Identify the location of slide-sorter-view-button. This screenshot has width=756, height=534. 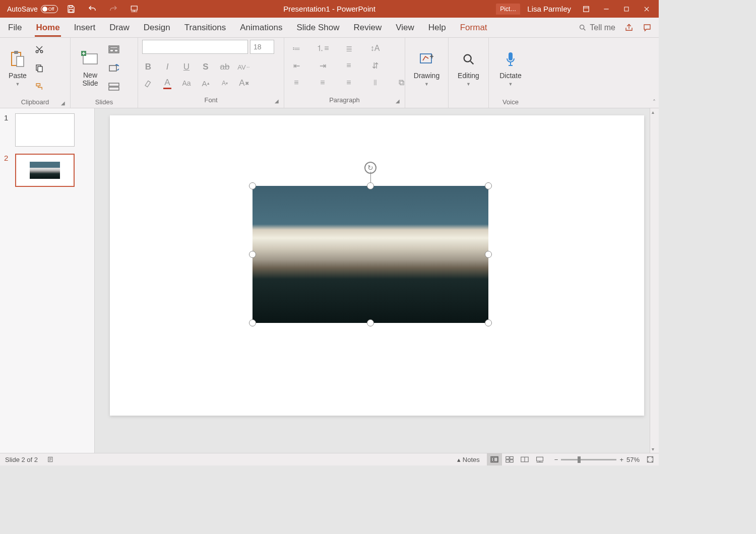
(510, 459).